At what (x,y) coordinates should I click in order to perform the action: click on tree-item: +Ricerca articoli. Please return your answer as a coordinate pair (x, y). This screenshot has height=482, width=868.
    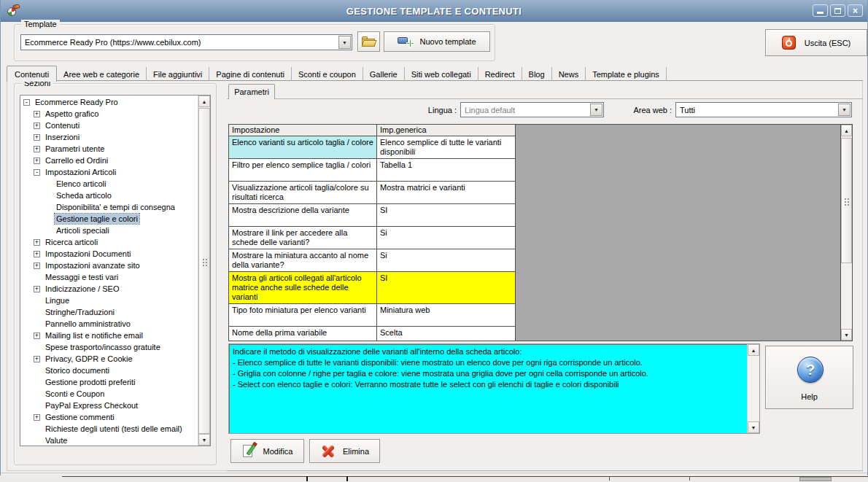
    Looking at the image, I should click on (109, 242).